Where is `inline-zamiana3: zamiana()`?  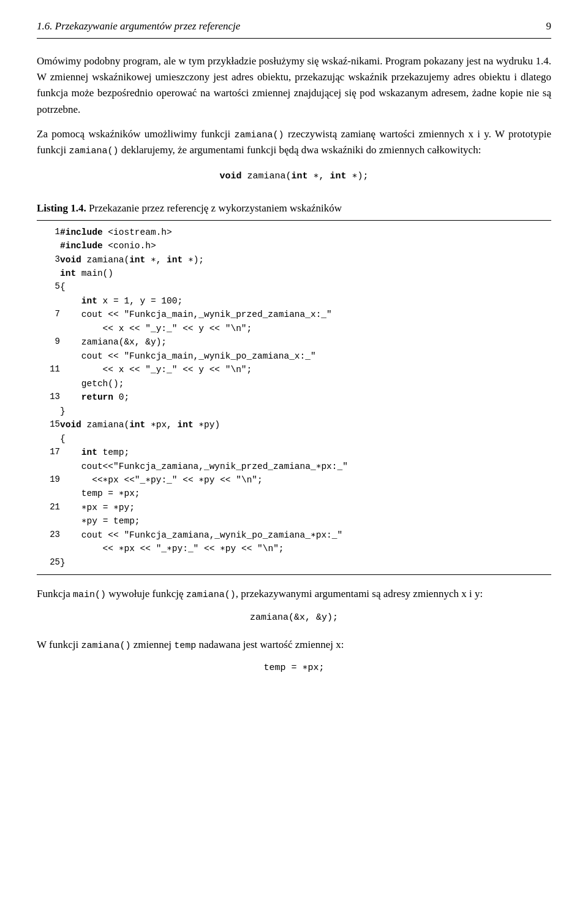 inline-zamiana3: zamiana() is located at coordinates (211, 595).